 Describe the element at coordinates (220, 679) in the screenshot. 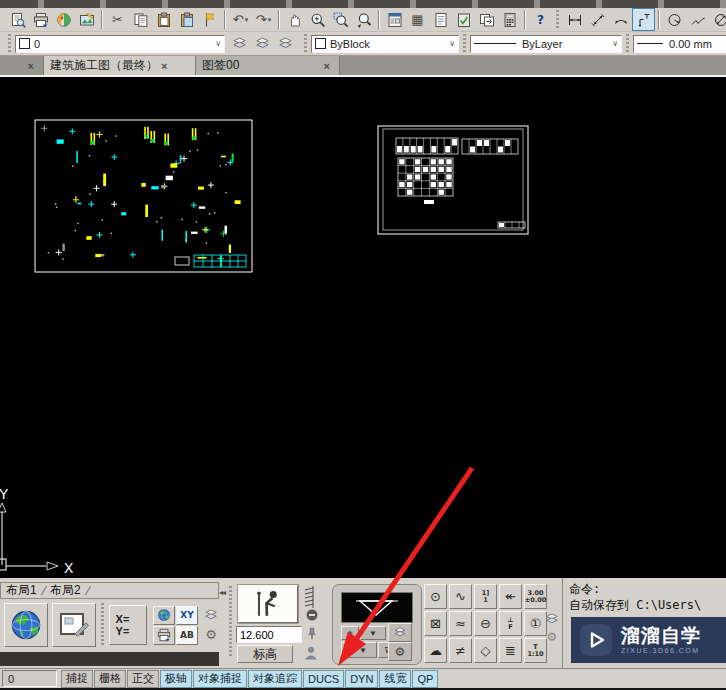

I see `status-toggle-对象捕捉: 对象捕捉` at that location.